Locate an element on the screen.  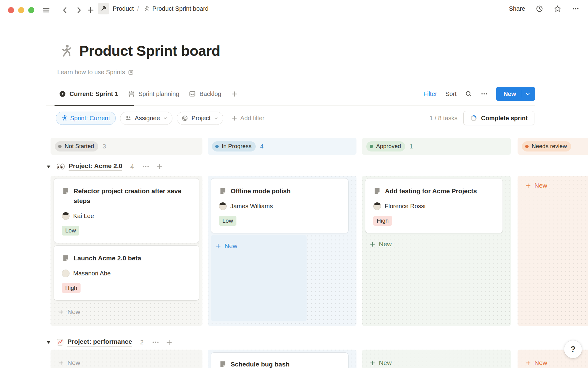
help-button: ? is located at coordinates (573, 349).